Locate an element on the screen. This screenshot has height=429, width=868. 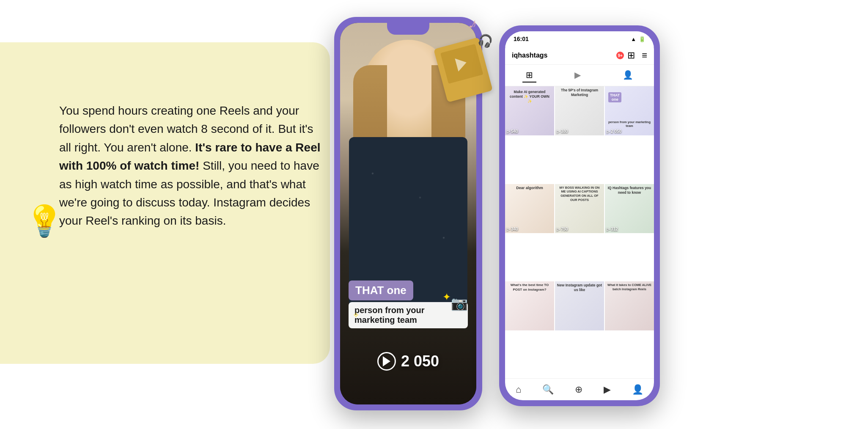
left-content-area: You spend hours creating one Reels and y… is located at coordinates (190, 166).